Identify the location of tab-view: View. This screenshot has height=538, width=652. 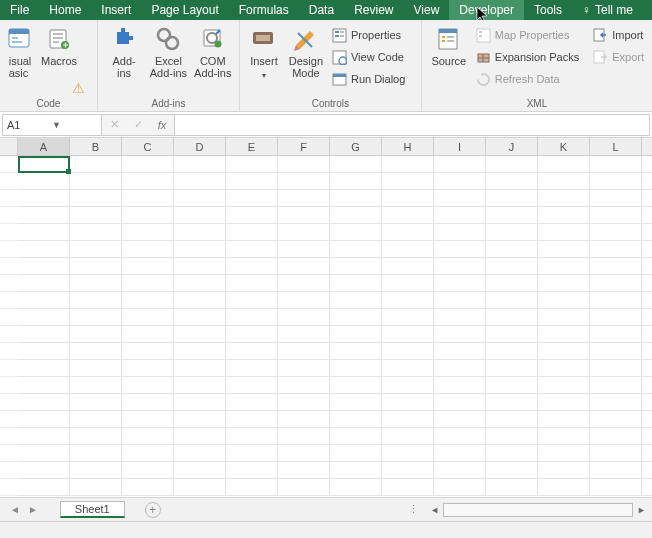
(427, 10).